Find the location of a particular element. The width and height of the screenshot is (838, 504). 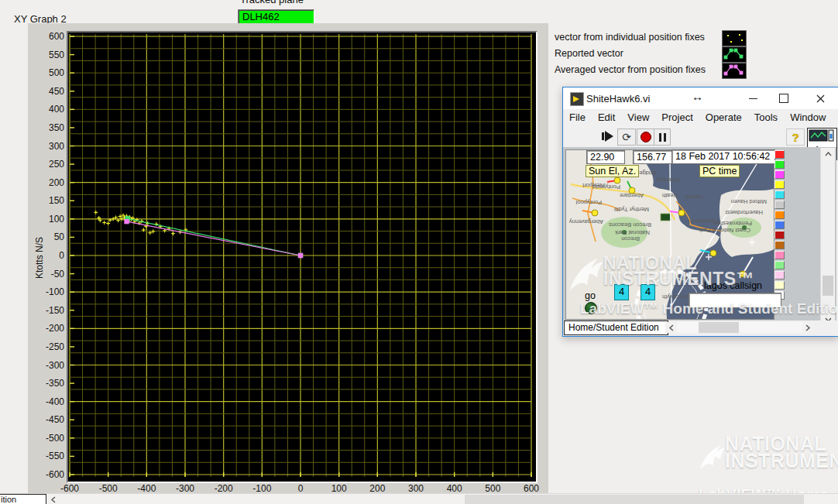

y-tick-label: -150 is located at coordinates (41, 310).